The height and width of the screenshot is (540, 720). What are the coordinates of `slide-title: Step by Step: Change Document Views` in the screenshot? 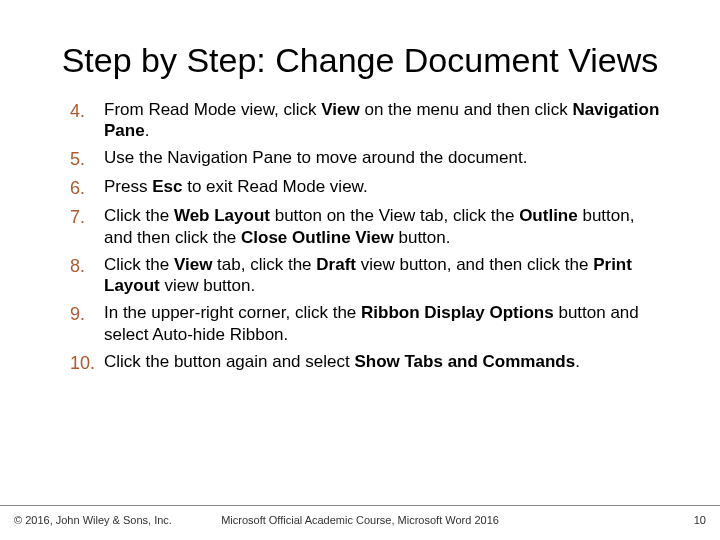 It's located at (360, 60).